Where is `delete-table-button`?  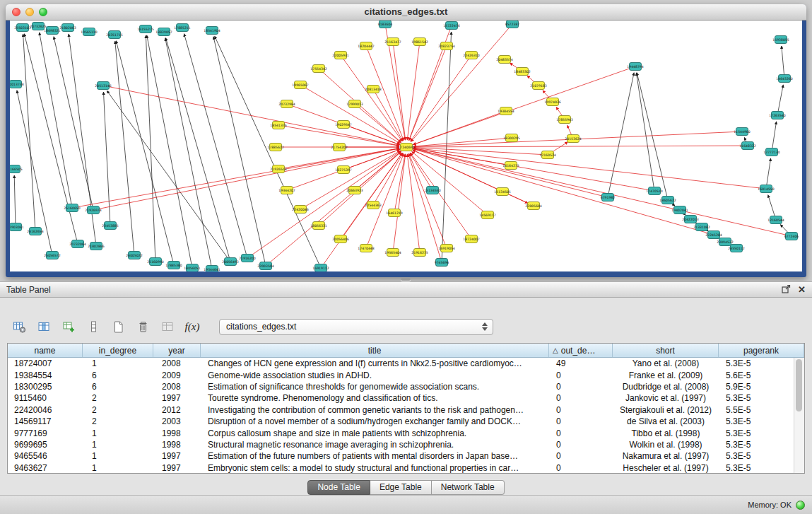
delete-table-button is located at coordinates (143, 327).